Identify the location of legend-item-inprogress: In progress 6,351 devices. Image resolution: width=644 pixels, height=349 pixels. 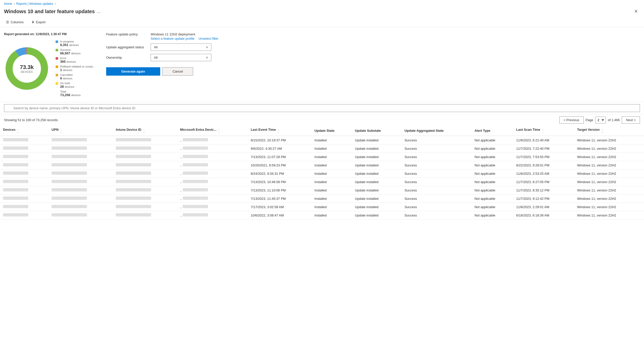
(76, 43).